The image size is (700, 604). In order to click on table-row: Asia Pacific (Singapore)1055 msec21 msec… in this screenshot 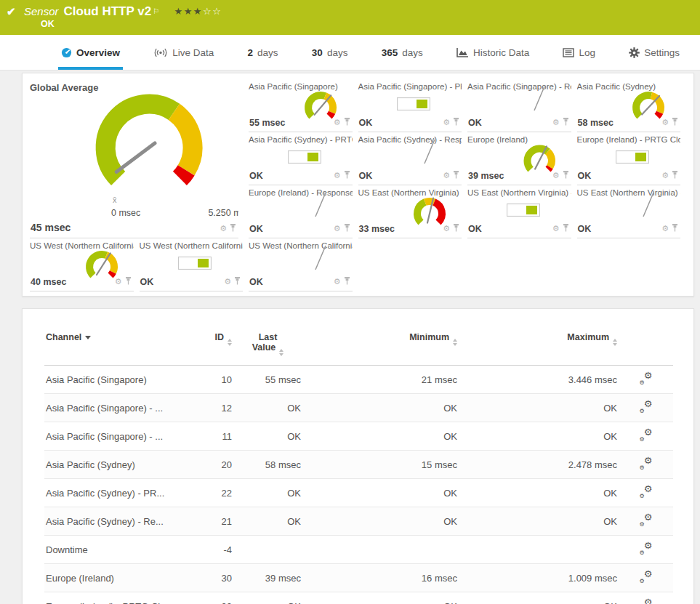, I will do `click(359, 379)`.